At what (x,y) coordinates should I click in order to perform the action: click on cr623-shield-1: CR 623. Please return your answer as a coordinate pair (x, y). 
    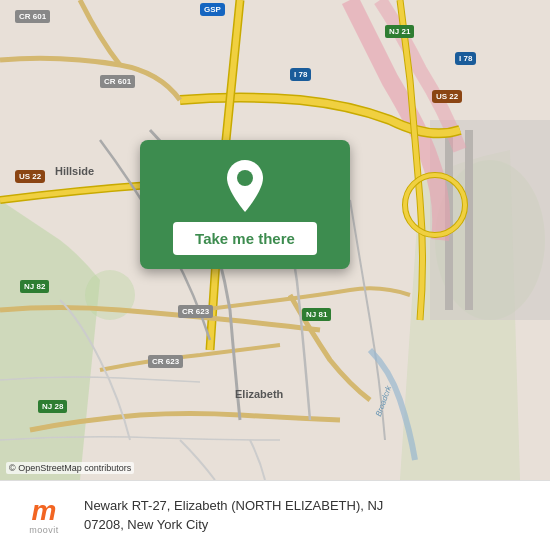
    Looking at the image, I should click on (196, 312).